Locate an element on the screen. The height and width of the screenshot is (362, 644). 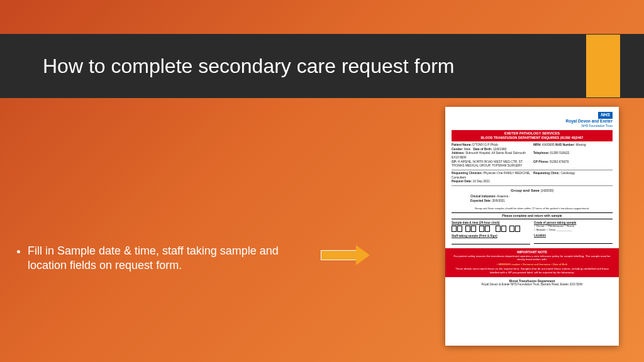
lbl-ci: Clinical Indication: is located at coordinates (483, 196).